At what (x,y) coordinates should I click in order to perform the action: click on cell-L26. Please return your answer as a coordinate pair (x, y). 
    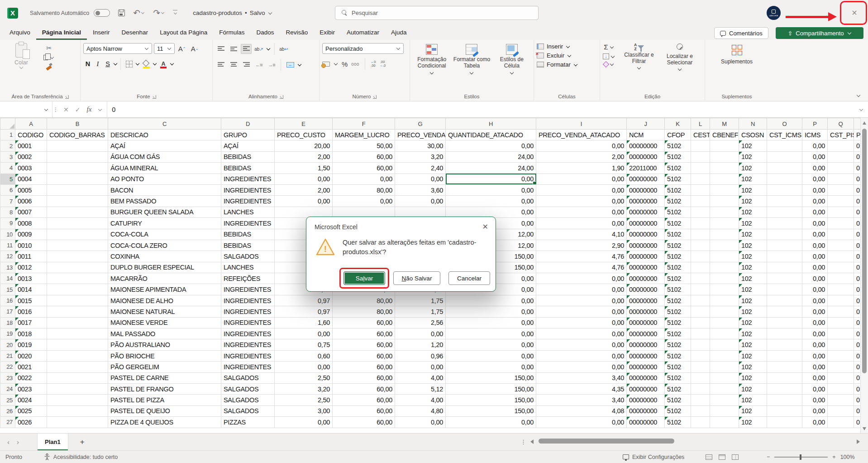
    Looking at the image, I should click on (701, 411).